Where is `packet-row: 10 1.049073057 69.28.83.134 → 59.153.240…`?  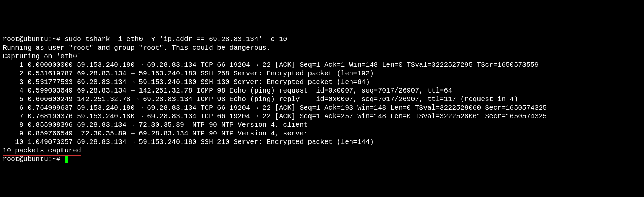 packet-row: 10 1.049073057 69.28.83.134 → 59.153.240… is located at coordinates (322, 142).